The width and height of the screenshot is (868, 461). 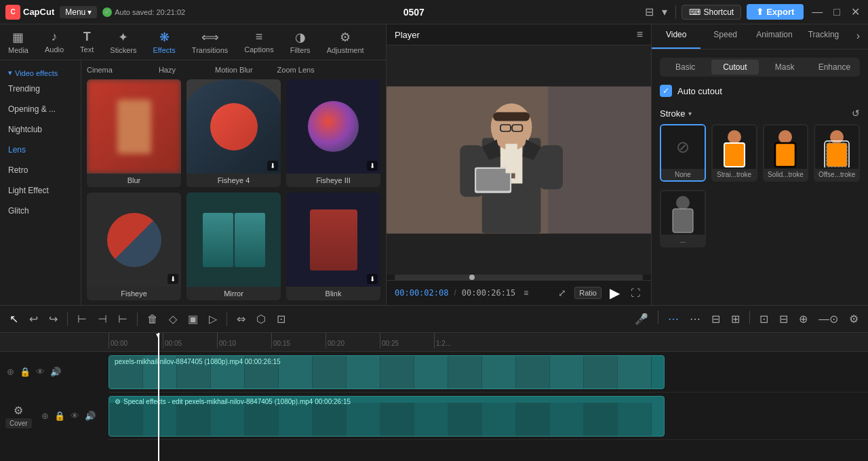 I want to click on clip-speed-button: ⊟, so click(x=716, y=319).